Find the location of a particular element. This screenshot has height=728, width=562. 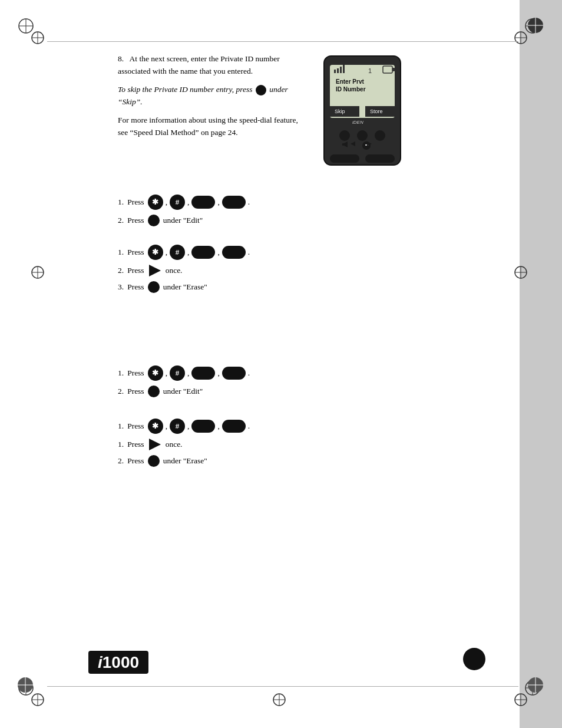

oval-btn-2a is located at coordinates (203, 252).